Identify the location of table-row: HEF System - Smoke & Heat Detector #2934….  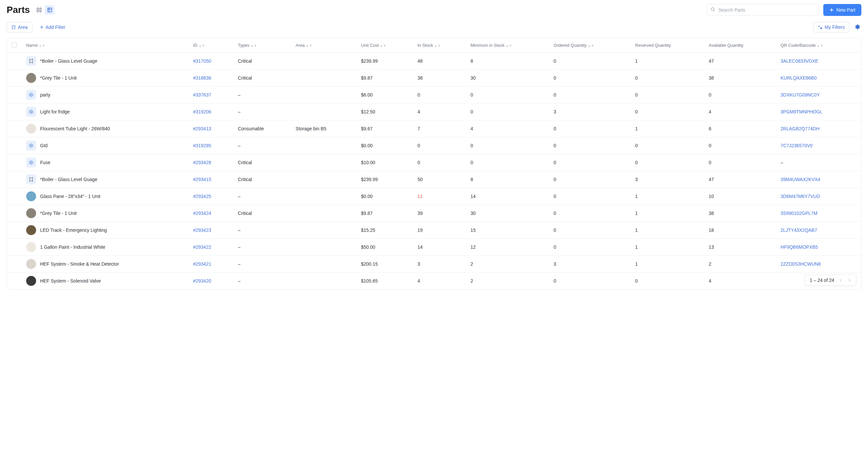
(434, 264).